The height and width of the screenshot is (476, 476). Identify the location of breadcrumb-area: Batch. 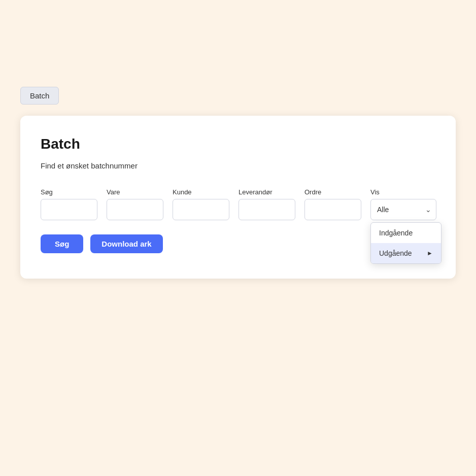
(40, 96).